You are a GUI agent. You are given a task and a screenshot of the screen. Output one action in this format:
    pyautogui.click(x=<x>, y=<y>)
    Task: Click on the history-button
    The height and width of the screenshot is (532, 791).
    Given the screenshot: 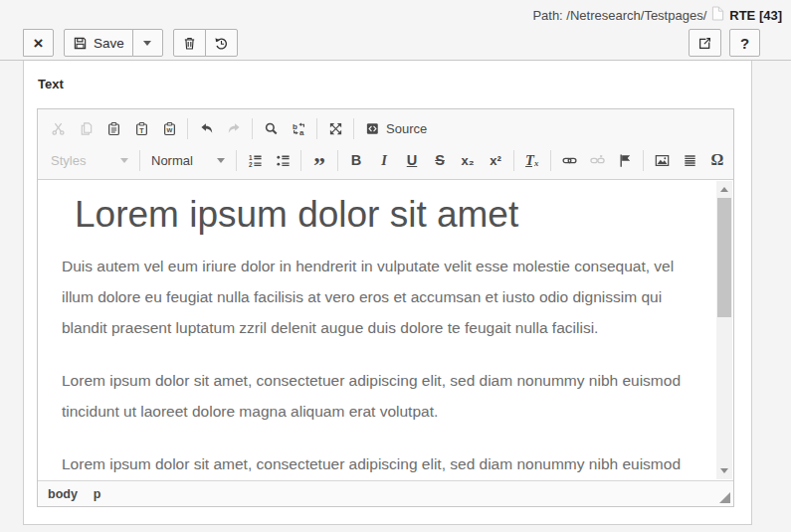 What is the action you would take?
    pyautogui.click(x=221, y=43)
    